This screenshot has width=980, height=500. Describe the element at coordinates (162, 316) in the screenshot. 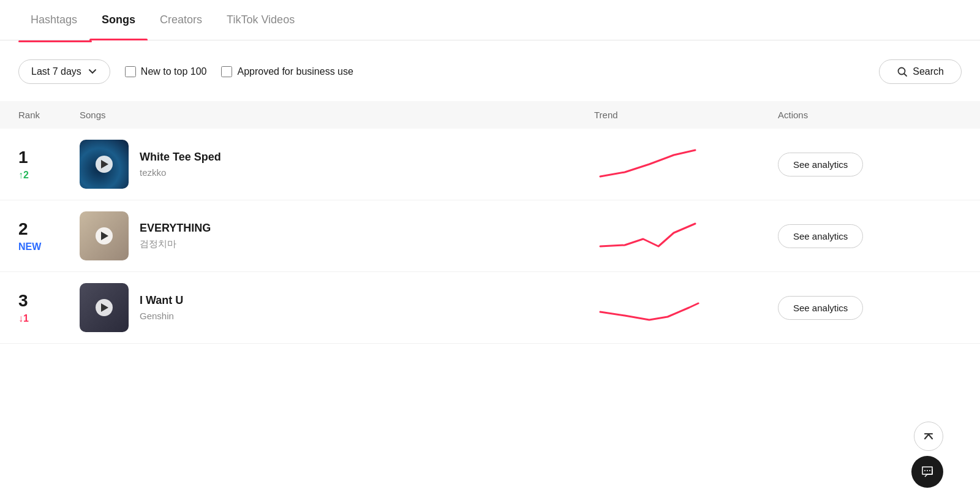

I see `song-artist-3: Genshin` at that location.